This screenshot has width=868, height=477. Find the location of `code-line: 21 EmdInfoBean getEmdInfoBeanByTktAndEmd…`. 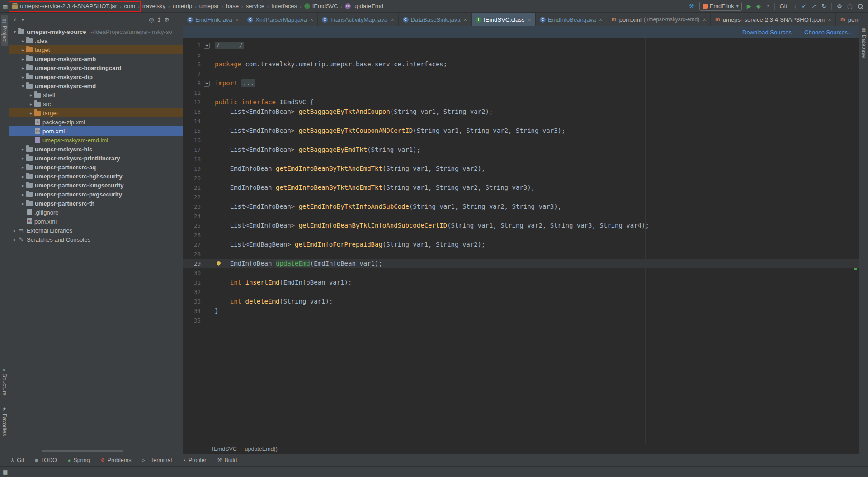

code-line: 21 EmdInfoBean getEmdInfoBeanByTktAndEmd… is located at coordinates (521, 188).